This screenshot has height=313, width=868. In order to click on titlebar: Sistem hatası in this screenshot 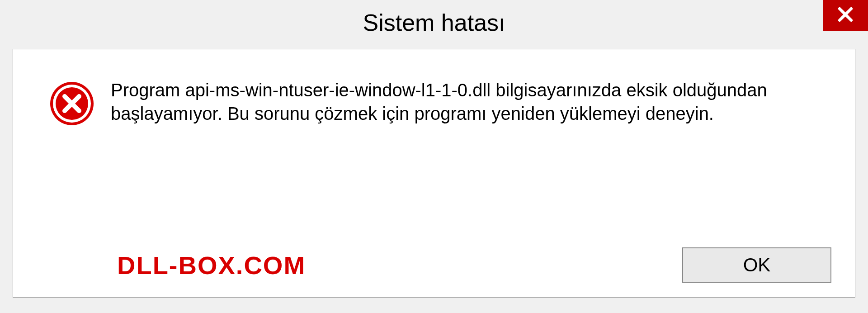, I will do `click(434, 23)`.